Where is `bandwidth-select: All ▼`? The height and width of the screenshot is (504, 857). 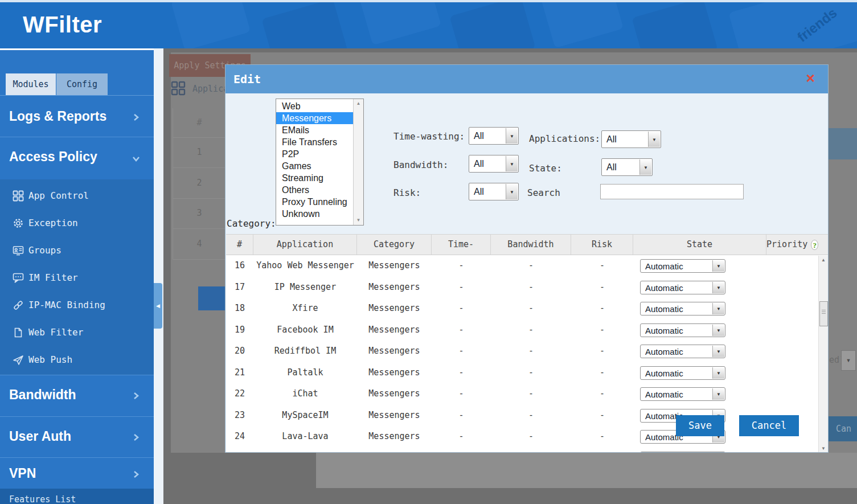 bandwidth-select: All ▼ is located at coordinates (494, 164).